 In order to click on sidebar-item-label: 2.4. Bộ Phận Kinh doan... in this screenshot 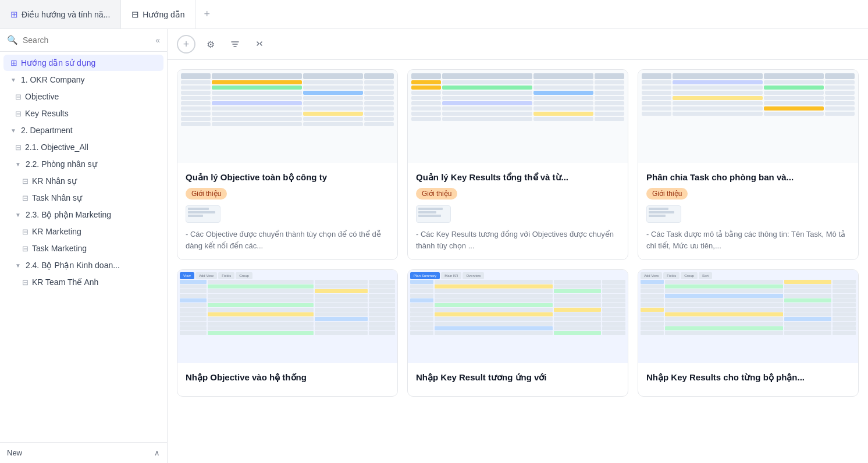, I will do `click(73, 265)`.